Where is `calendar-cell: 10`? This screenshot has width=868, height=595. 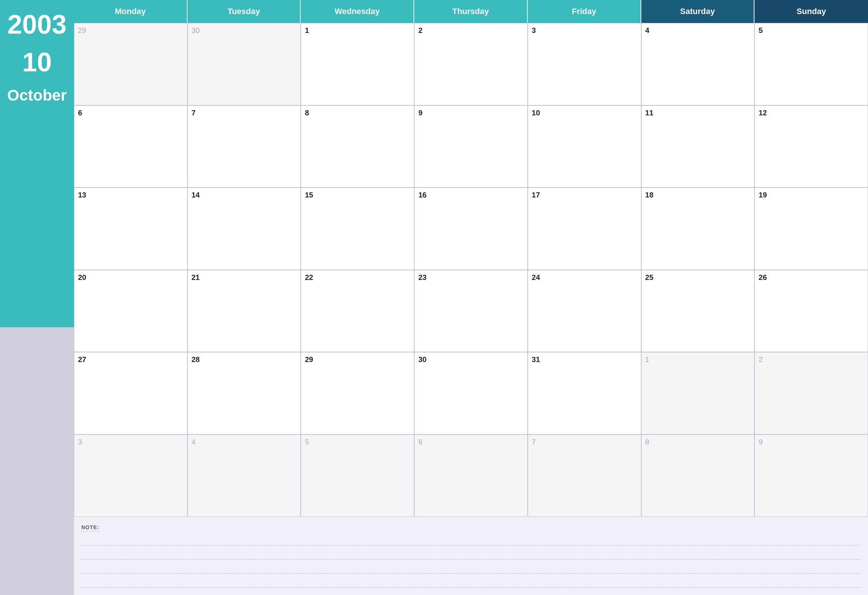 calendar-cell: 10 is located at coordinates (585, 146).